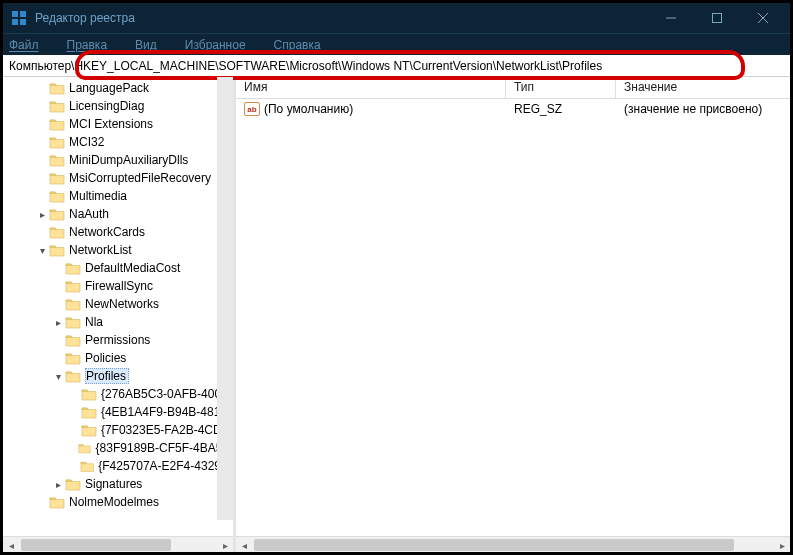 This screenshot has width=793, height=555. Describe the element at coordinates (118, 394) in the screenshot. I see `tree-node: {276AB5C3-0AFB-4008-` at that location.